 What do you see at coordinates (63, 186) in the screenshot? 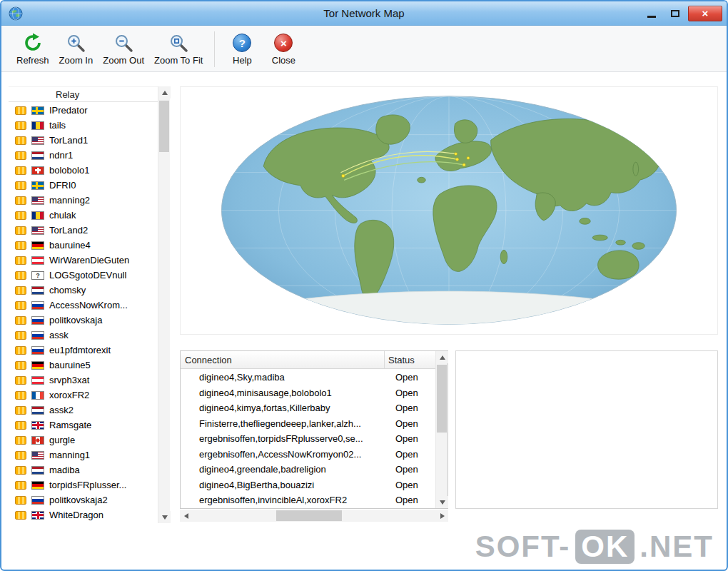
I see `relay-name: DFRI0` at bounding box center [63, 186].